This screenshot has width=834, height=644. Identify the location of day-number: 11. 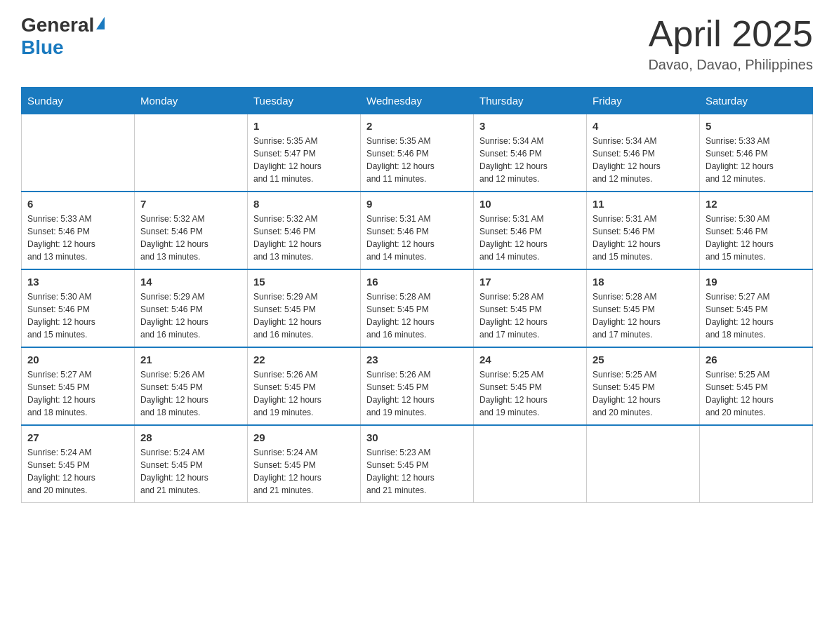
(643, 203).